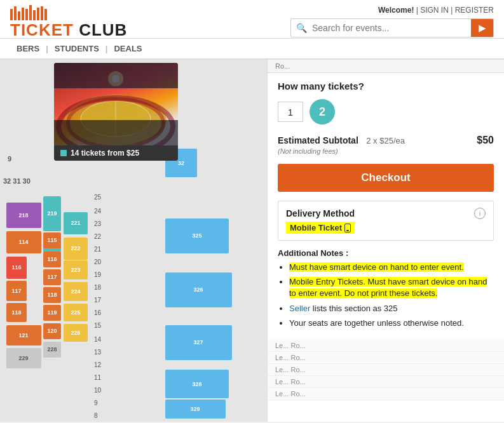 This screenshot has height=423, width=504. I want to click on svg-text: 32, so click(181, 163).